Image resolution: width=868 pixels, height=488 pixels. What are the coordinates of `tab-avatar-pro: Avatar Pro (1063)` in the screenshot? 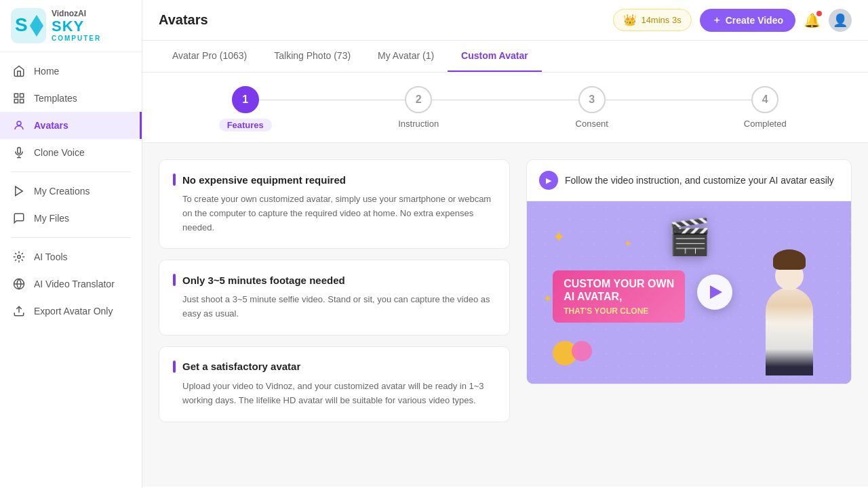 It's located at (210, 56).